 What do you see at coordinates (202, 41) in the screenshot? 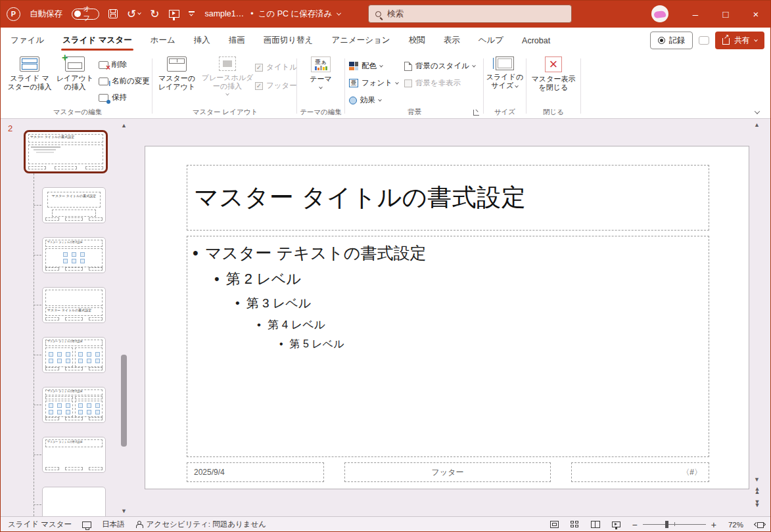
I see `tab-insert: 挿入` at bounding box center [202, 41].